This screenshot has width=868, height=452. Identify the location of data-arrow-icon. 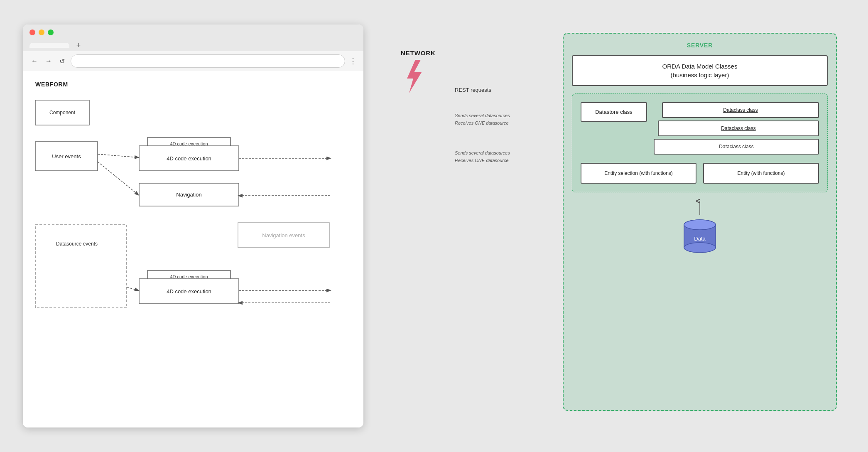
(700, 207).